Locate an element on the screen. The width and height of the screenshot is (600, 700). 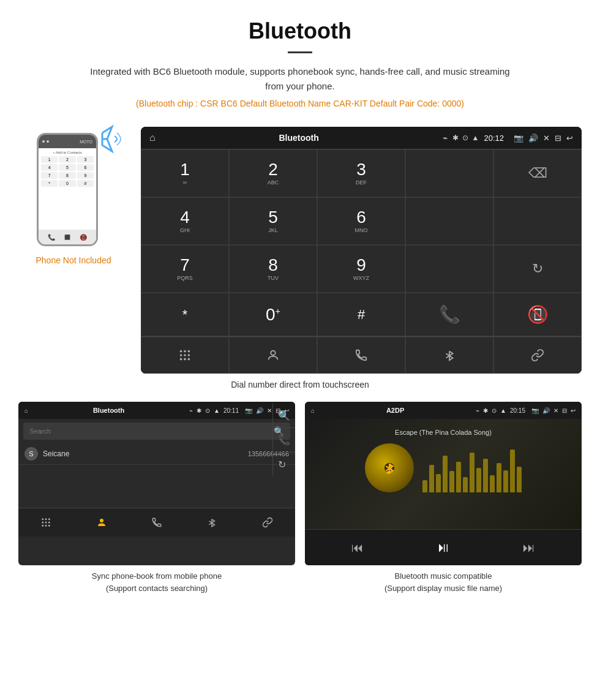
phonebook-screen: ⌂ Bluetooth ⌁ ✱ ⊙ ▲ 20:11 📷 🔊 ✕ ⊟ ↩ Sear… is located at coordinates (157, 484).